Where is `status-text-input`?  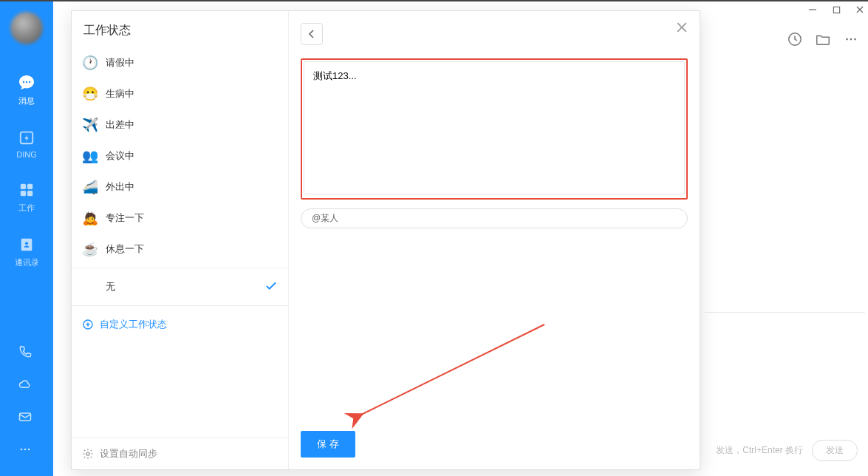 status-text-input is located at coordinates (494, 128).